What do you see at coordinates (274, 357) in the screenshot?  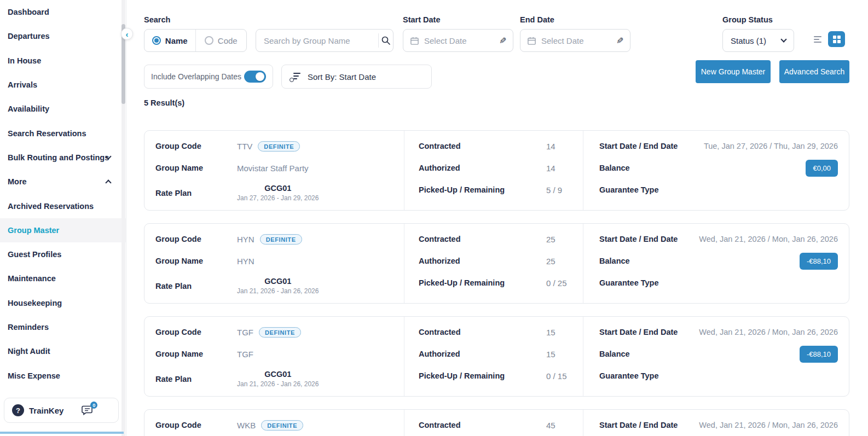 I see `card-info-column: Group Code TGF DEFINITE Group Name TGF R…` at bounding box center [274, 357].